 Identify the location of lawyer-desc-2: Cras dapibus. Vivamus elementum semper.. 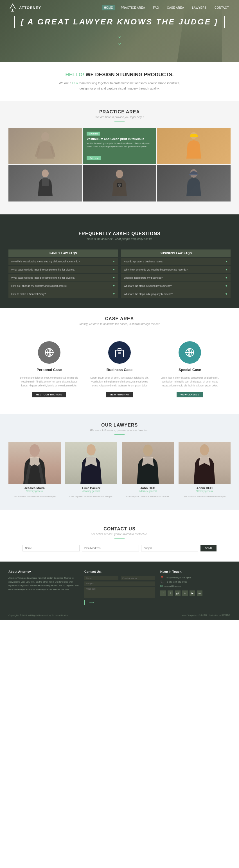
(91, 497).